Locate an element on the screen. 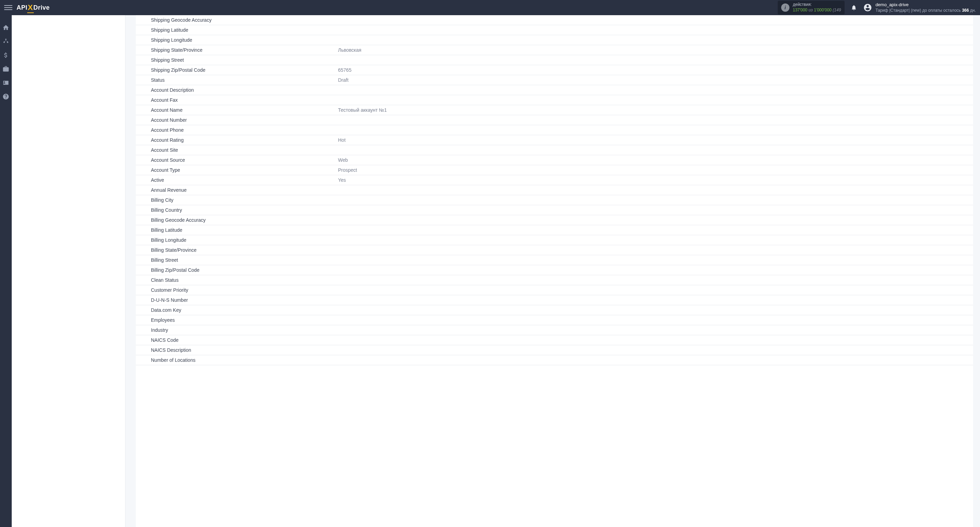 This screenshot has height=527, width=980. field-label: Account Name is located at coordinates (235, 110).